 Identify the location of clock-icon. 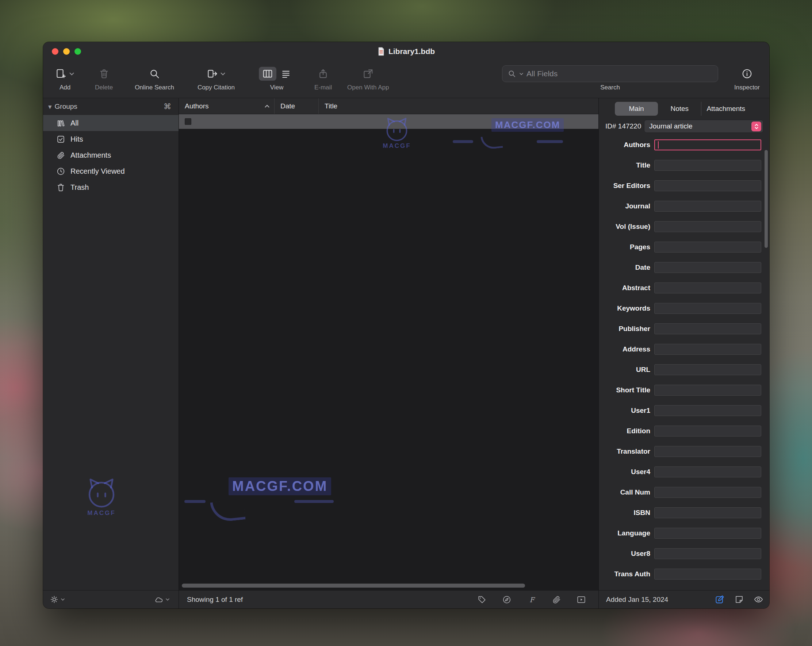
(61, 171).